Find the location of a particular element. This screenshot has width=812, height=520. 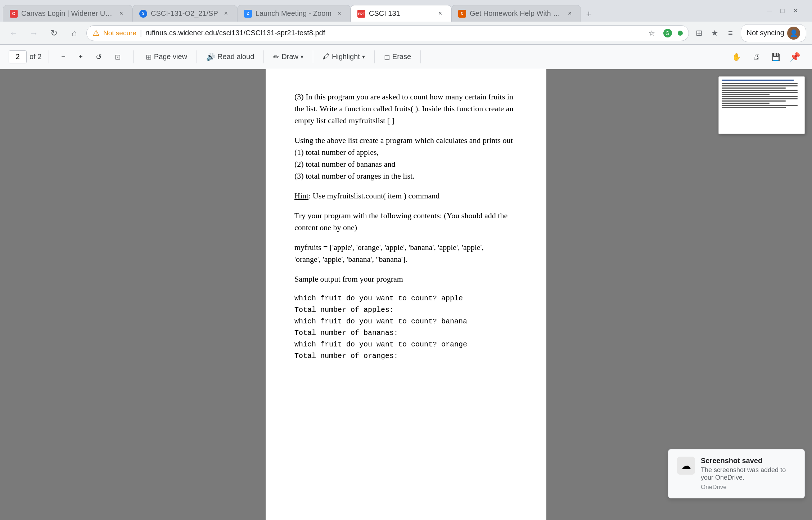

profile-avatar: 👤 is located at coordinates (794, 33).